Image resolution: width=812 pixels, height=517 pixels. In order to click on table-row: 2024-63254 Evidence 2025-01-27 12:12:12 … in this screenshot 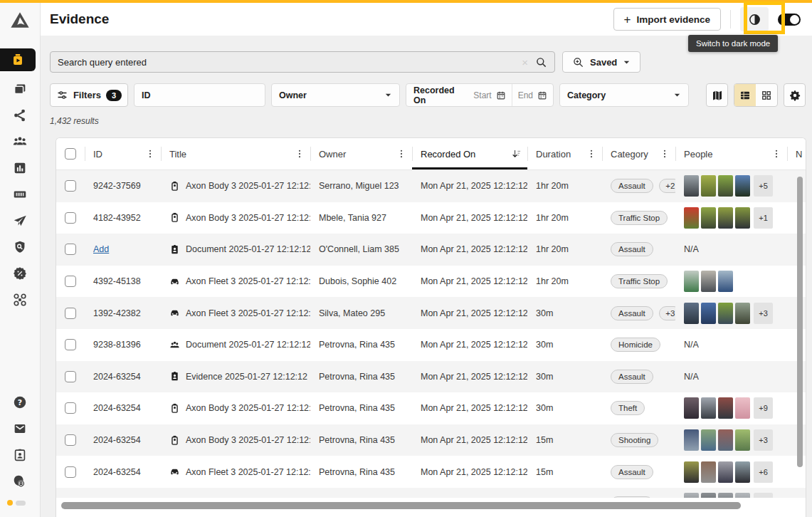, I will do `click(431, 377)`.